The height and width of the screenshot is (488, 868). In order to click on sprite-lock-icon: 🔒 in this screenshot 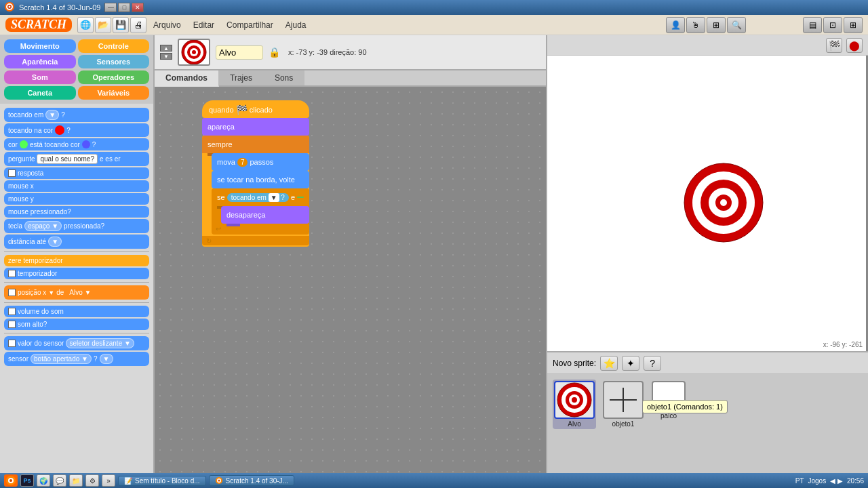, I will do `click(274, 52)`.